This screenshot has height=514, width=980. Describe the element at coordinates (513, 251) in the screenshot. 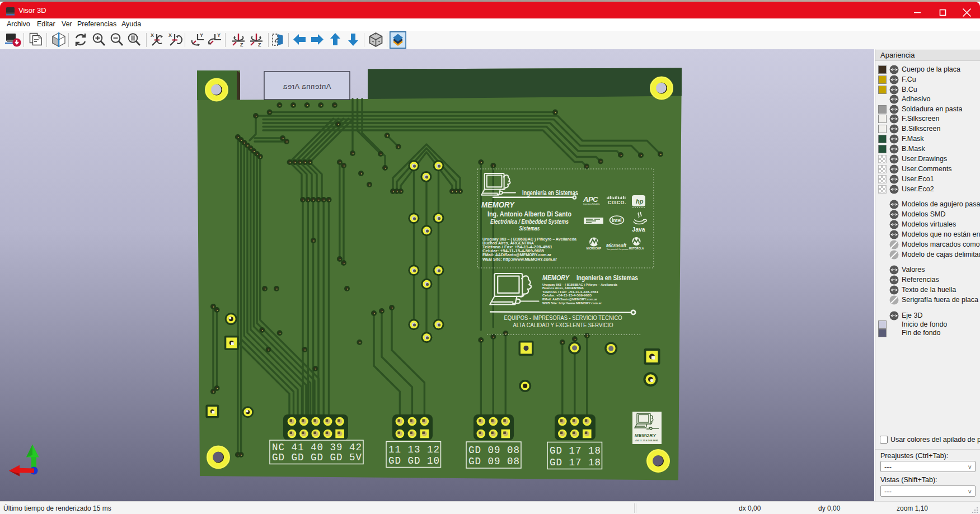

I see `svg-text: Celular: +54-11-15-4-569-9685` at that location.